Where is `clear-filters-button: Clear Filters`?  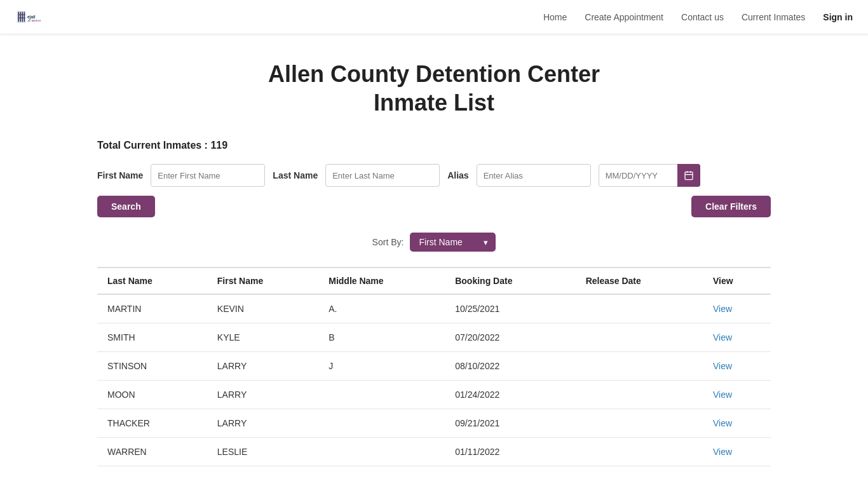 clear-filters-button: Clear Filters is located at coordinates (731, 207).